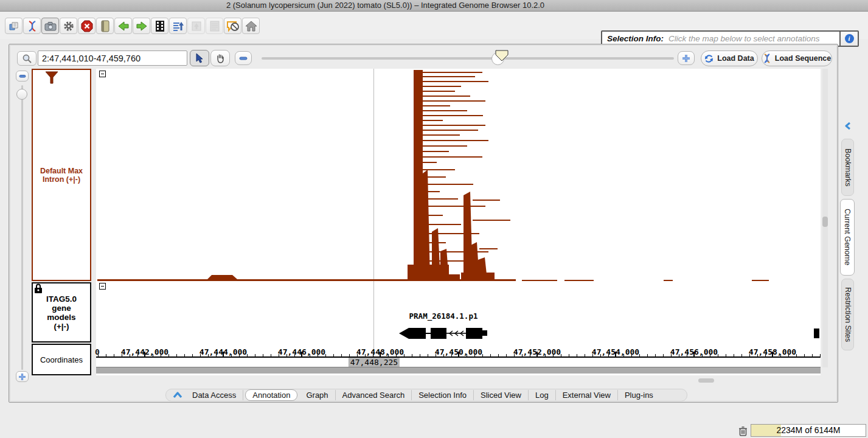 This screenshot has height=438, width=868. What do you see at coordinates (50, 26) in the screenshot?
I see `snapshot-button` at bounding box center [50, 26].